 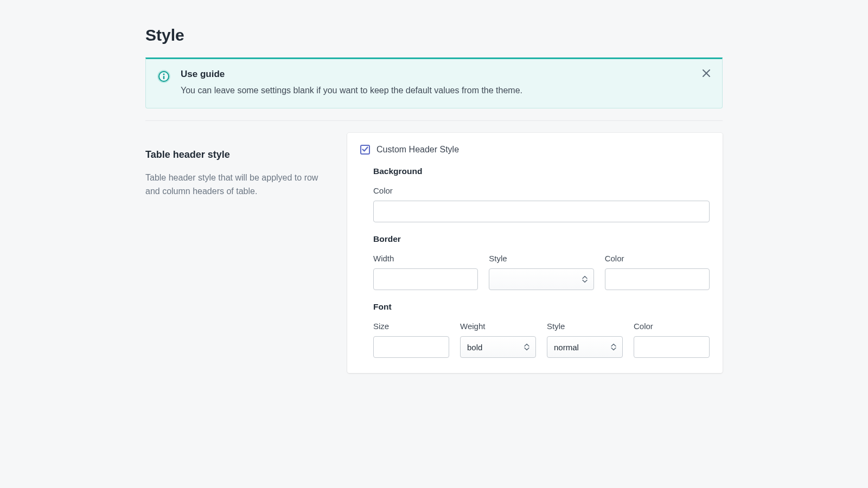 I want to click on section-description: Table header style that will be applyed …, so click(x=240, y=185).